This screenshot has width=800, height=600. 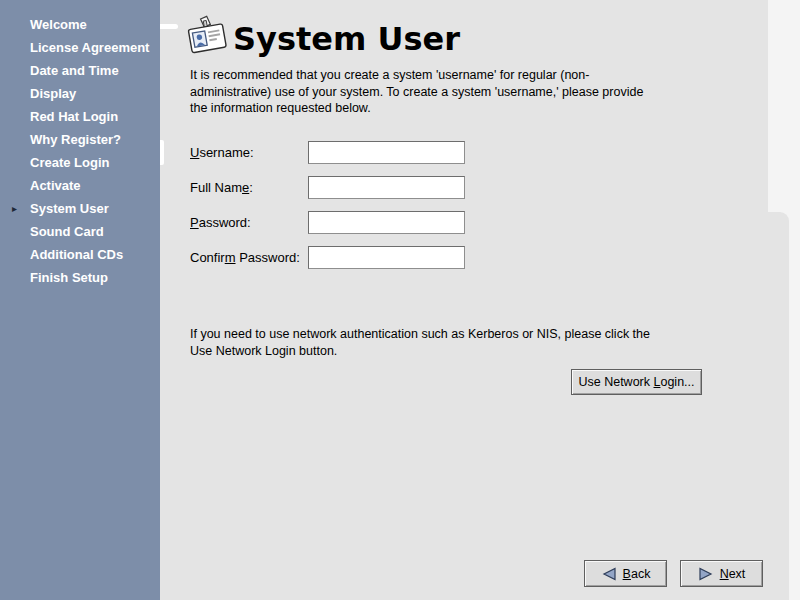 What do you see at coordinates (706, 574) in the screenshot?
I see `arrow-right-icon` at bounding box center [706, 574].